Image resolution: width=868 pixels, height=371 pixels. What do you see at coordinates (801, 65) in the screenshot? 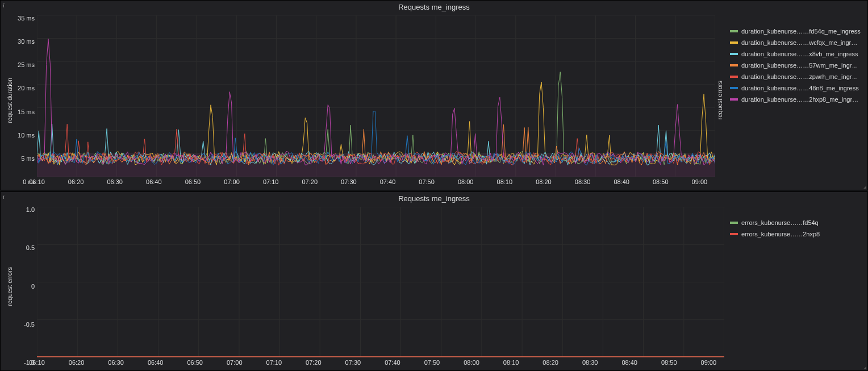
I see `legend-label: duration_kubenurse……57wm_me_ingress` at bounding box center [801, 65].